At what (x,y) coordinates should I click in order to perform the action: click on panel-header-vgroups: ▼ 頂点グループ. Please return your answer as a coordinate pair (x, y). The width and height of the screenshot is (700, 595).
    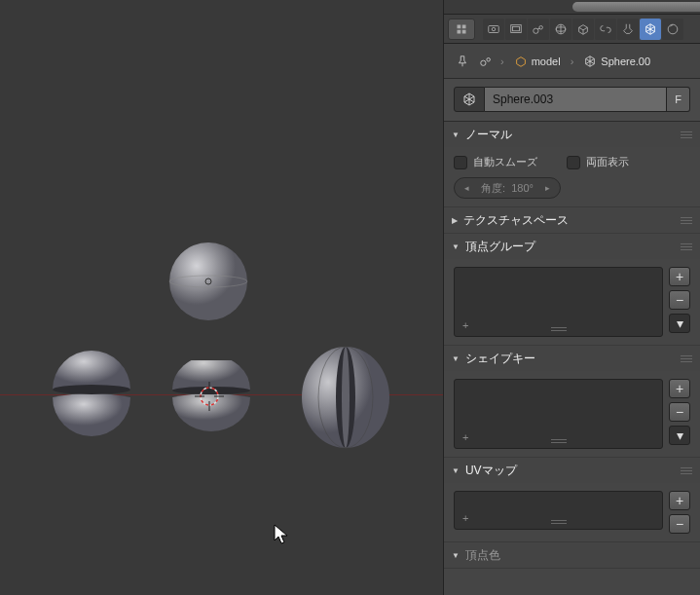
    Looking at the image, I should click on (572, 246).